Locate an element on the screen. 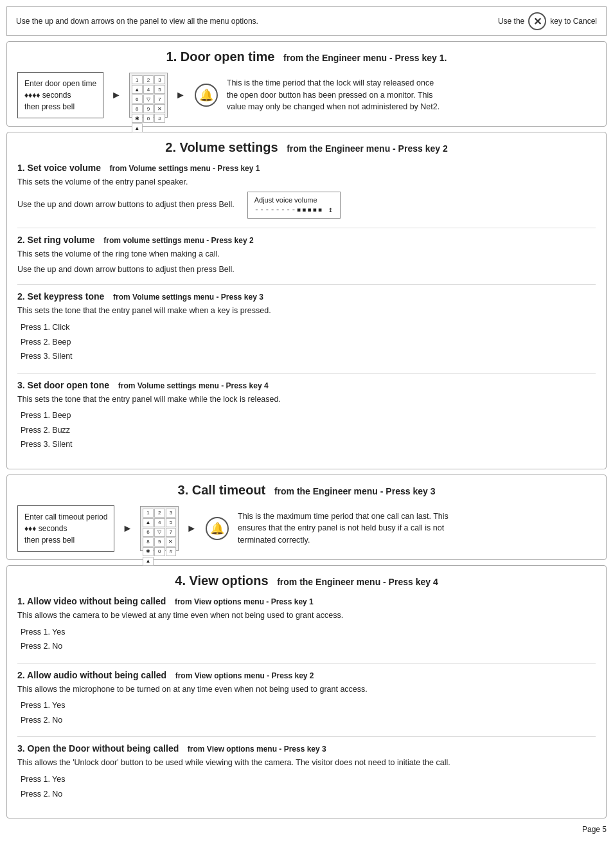 The image size is (613, 868). section3-input-box: Enter call timeout period ♦♦♦ seconds th… is located at coordinates (66, 529).